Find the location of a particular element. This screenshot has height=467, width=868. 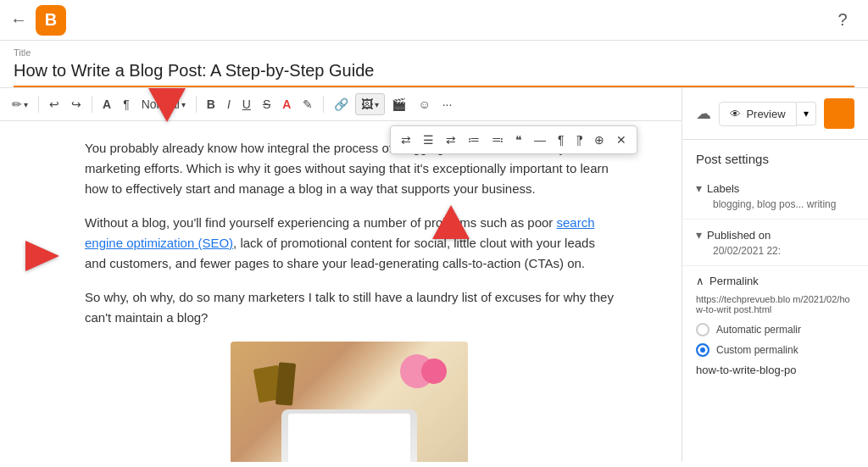

labels-value: blogging, blog pos... writing is located at coordinates (775, 204).